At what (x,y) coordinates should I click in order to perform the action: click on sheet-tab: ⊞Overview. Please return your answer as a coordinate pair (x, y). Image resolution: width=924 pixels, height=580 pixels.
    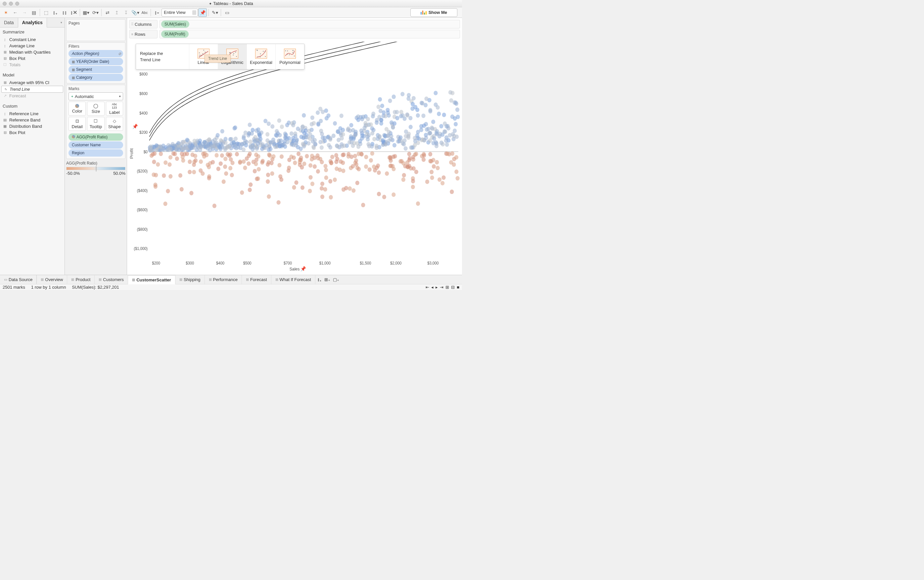
    Looking at the image, I should click on (52, 279).